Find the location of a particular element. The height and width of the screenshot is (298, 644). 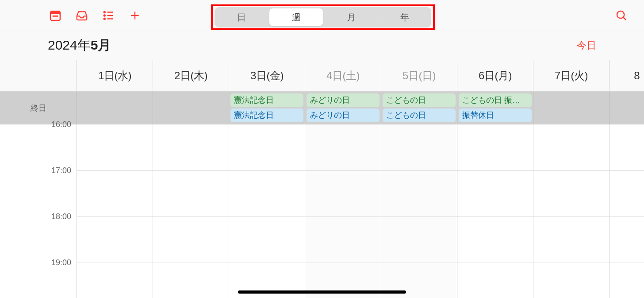

tab-year: 年 is located at coordinates (404, 17).